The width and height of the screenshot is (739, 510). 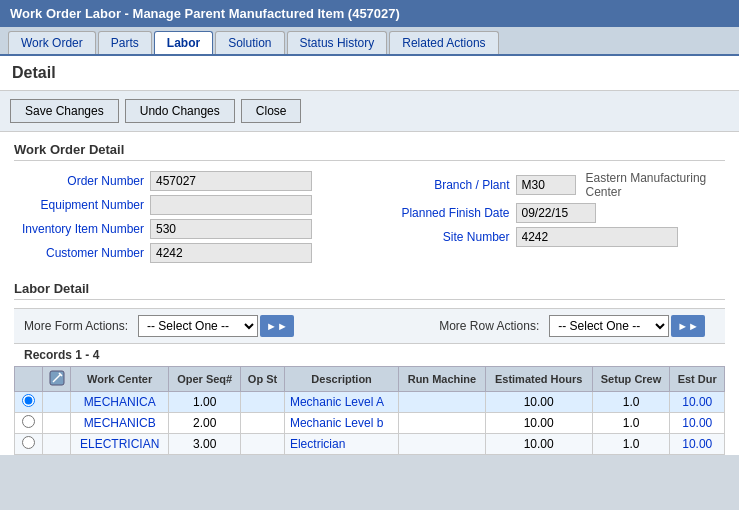 What do you see at coordinates (277, 326) in the screenshot?
I see `form-actions-go-button: ►►` at bounding box center [277, 326].